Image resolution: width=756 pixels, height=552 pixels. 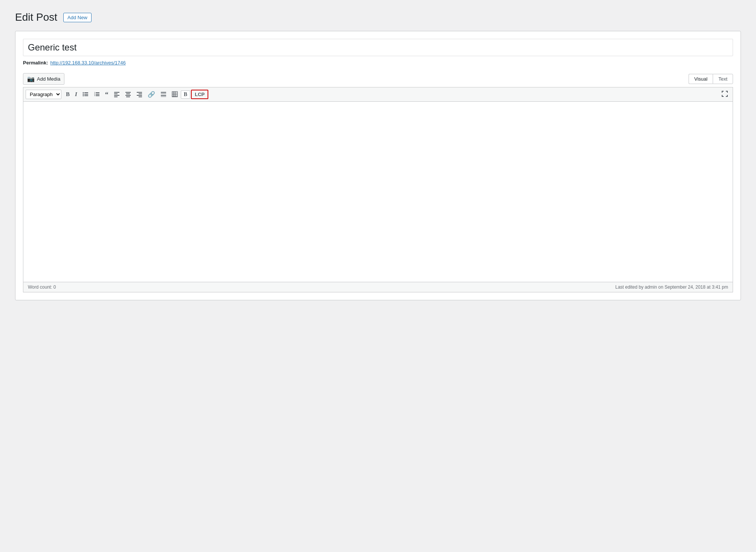 What do you see at coordinates (117, 94) in the screenshot?
I see `align-left-icon` at bounding box center [117, 94].